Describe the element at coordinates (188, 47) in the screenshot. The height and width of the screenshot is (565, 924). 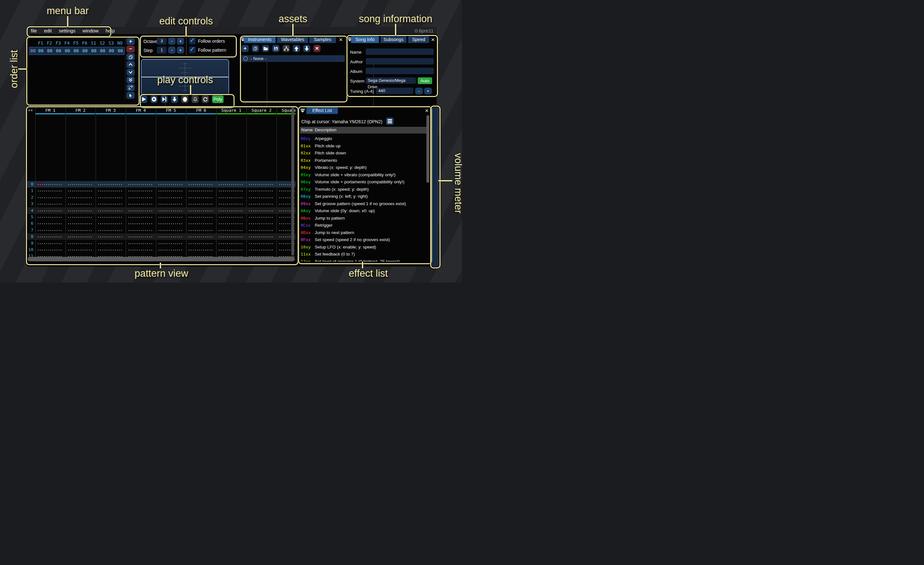
I see `annotation-box-edit-controls` at that location.